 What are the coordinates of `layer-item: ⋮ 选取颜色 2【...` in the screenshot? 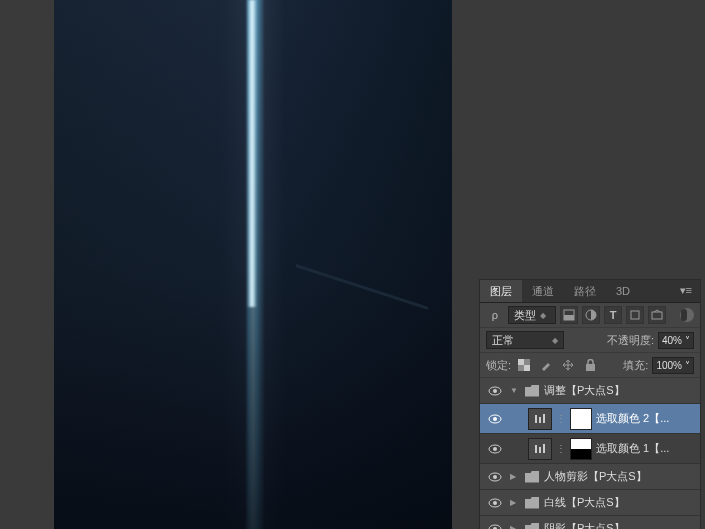 It's located at (590, 419).